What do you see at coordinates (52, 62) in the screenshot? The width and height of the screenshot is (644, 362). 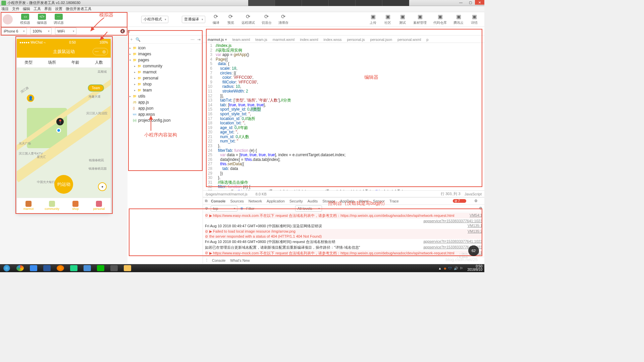 I see `filter-place: 场所` at bounding box center [52, 62].